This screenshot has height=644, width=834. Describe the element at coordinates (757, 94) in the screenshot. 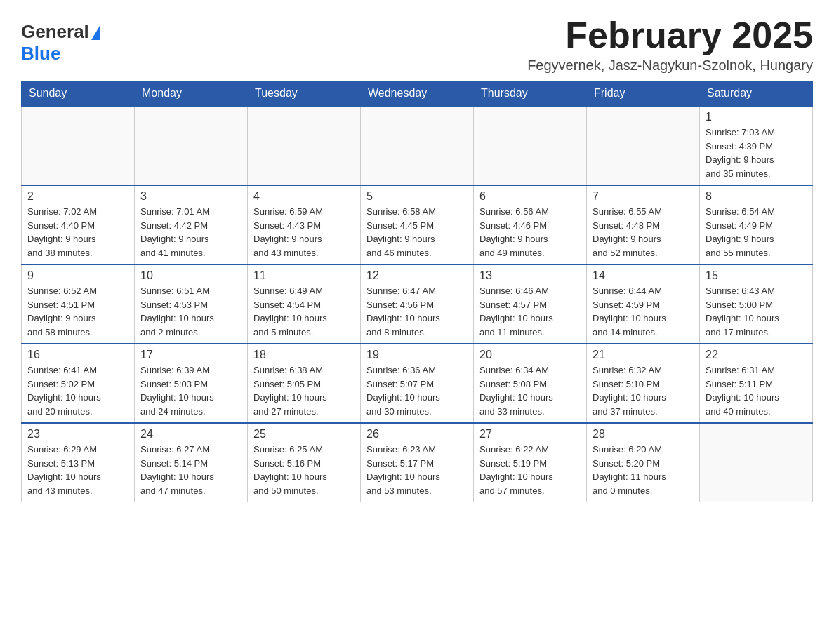

I see `calendar-header-saturday: Saturday` at that location.